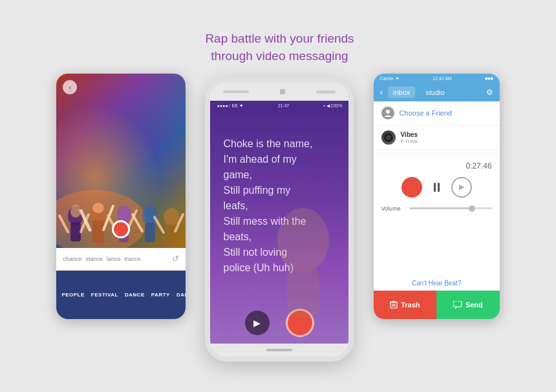 This screenshot has height=392, width=556. I want to click on controls-row: ▶, so click(437, 187).